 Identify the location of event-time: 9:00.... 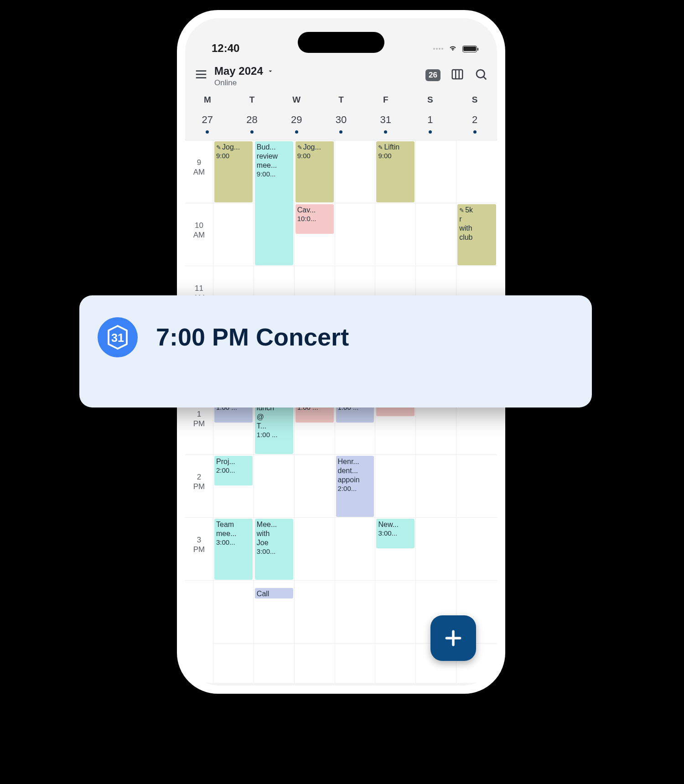
(274, 174).